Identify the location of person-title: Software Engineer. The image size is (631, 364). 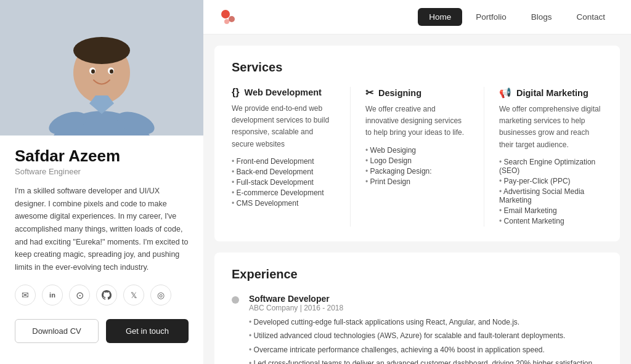
(102, 171).